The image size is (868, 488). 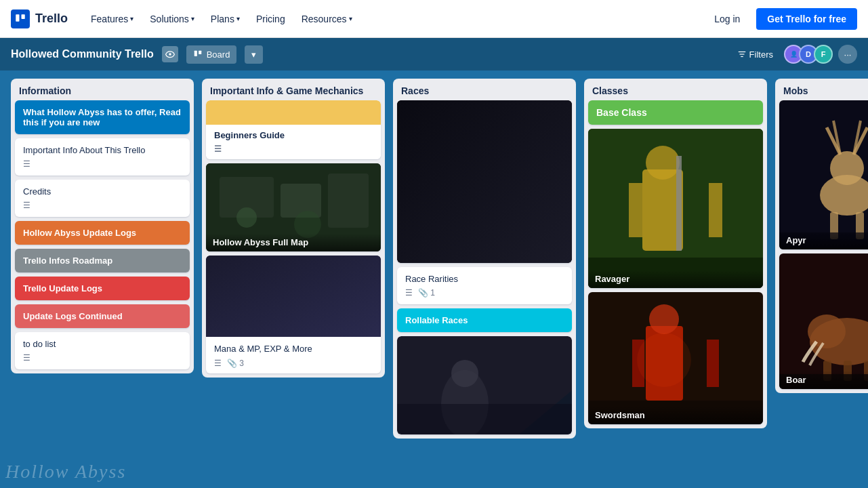 I want to click on board-header-right: Filters 👤 D F ···, so click(x=794, y=54).